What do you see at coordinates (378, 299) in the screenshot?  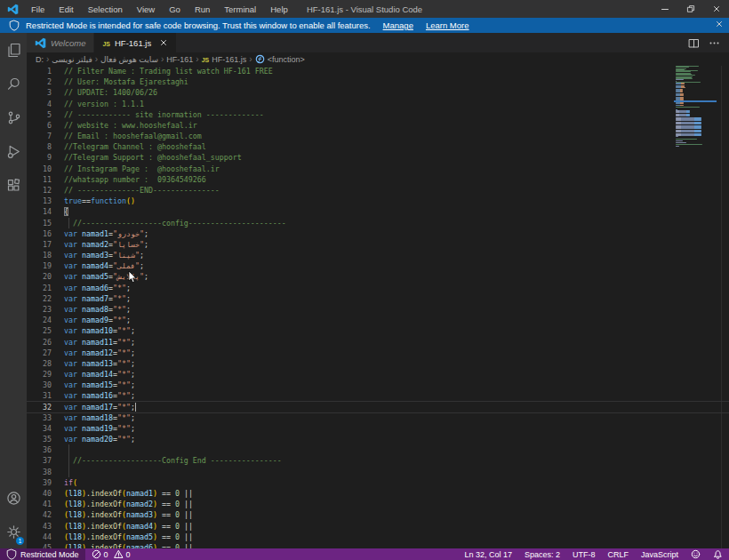 I see `code-line-22: 22var namad7="*";` at bounding box center [378, 299].